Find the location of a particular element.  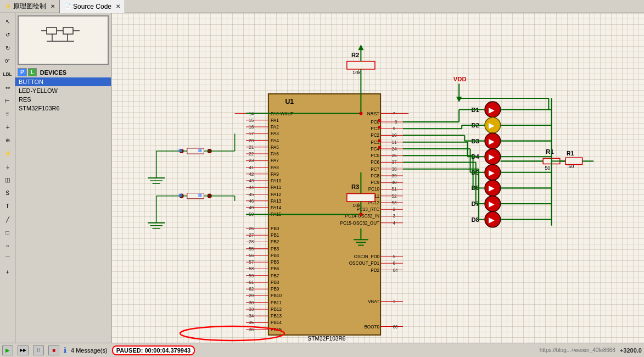

svg-text: 16 is located at coordinates (251, 127).